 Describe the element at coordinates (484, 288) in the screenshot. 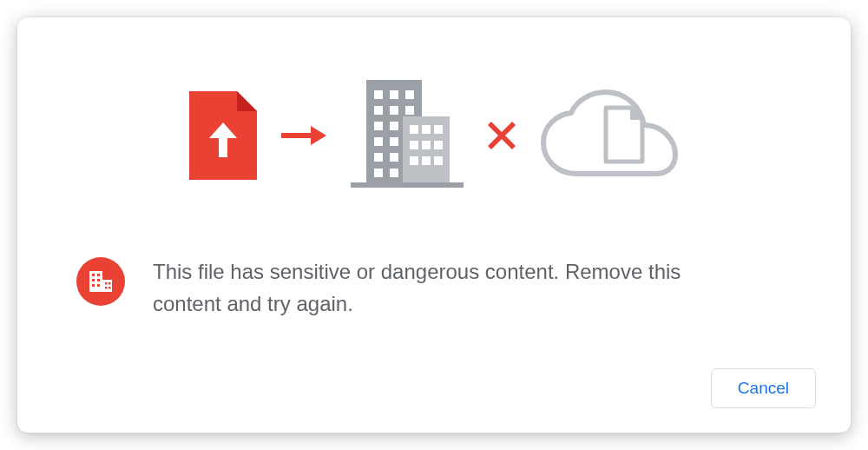

I see `warning-message: This file has sensitive or dangerous con…` at that location.